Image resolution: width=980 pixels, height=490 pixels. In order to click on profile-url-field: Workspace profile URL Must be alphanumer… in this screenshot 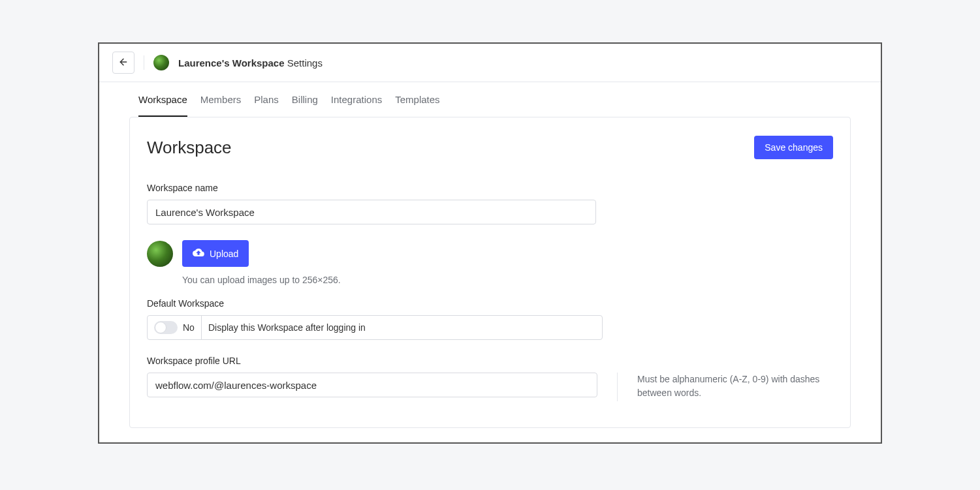, I will do `click(490, 378)`.